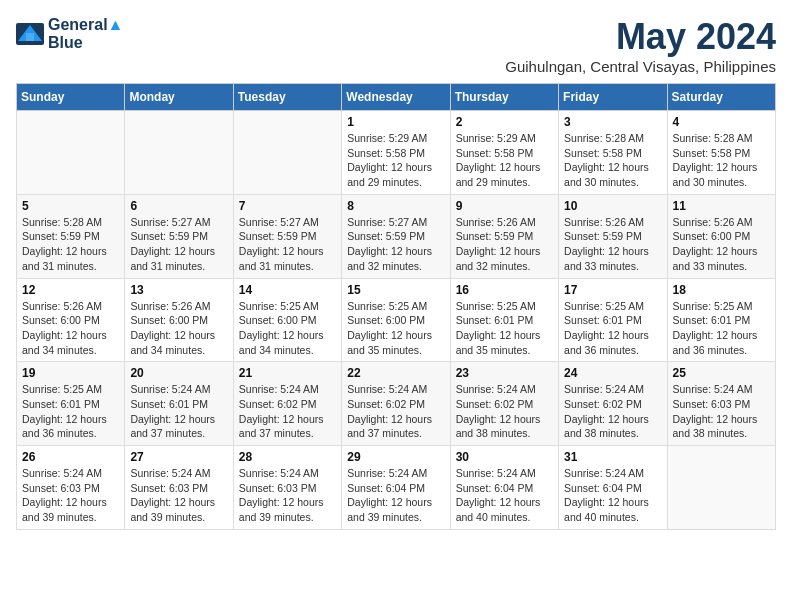 This screenshot has height=612, width=792. What do you see at coordinates (396, 98) in the screenshot?
I see `calendar-header-row: SundayMondayTuesdayWednesdayThursdayFrid…` at bounding box center [396, 98].